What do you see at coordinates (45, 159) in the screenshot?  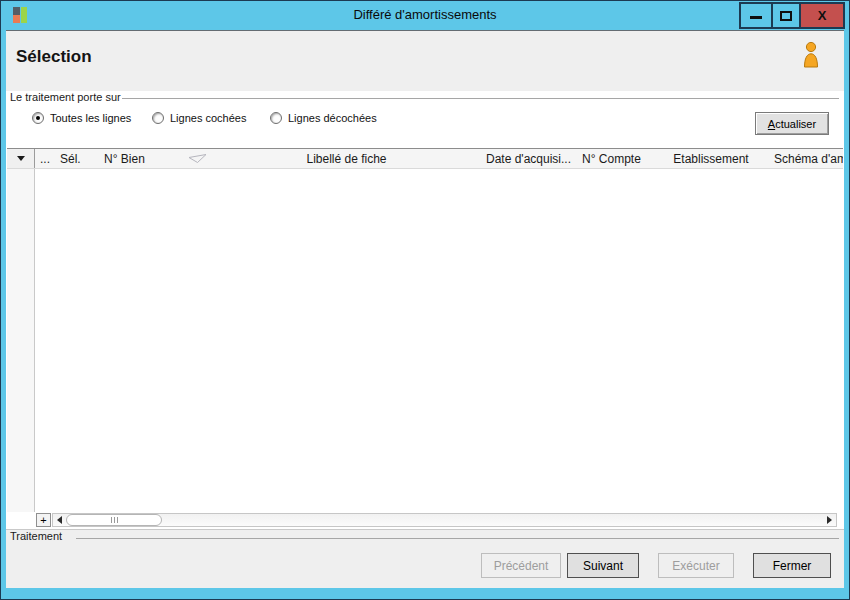 I see `grid-column-label: ...` at bounding box center [45, 159].